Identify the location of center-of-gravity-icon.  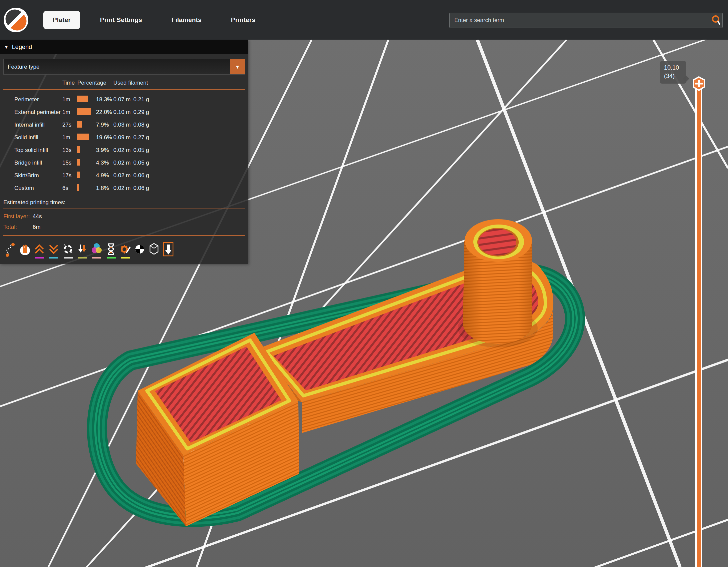
(139, 250).